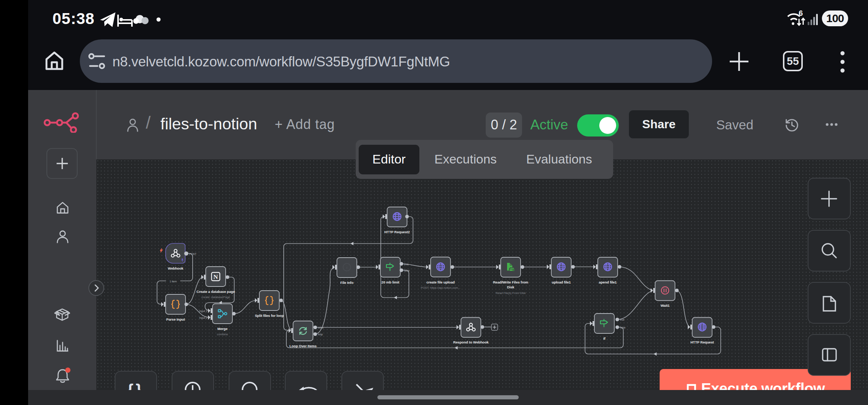 The width and height of the screenshot is (868, 405). Describe the element at coordinates (605, 338) in the screenshot. I see `svg-text: If` at that location.